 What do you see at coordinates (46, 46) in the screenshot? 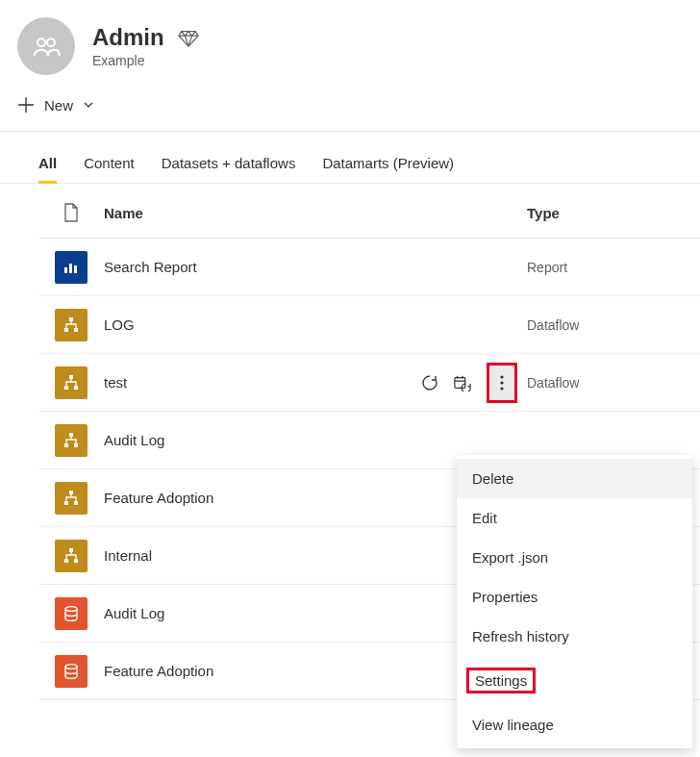
I see `workspace-avatar` at bounding box center [46, 46].